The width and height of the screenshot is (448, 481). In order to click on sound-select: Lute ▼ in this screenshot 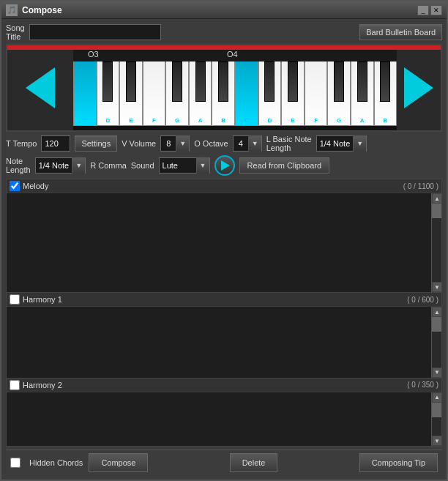, I will do `click(184, 165)`.